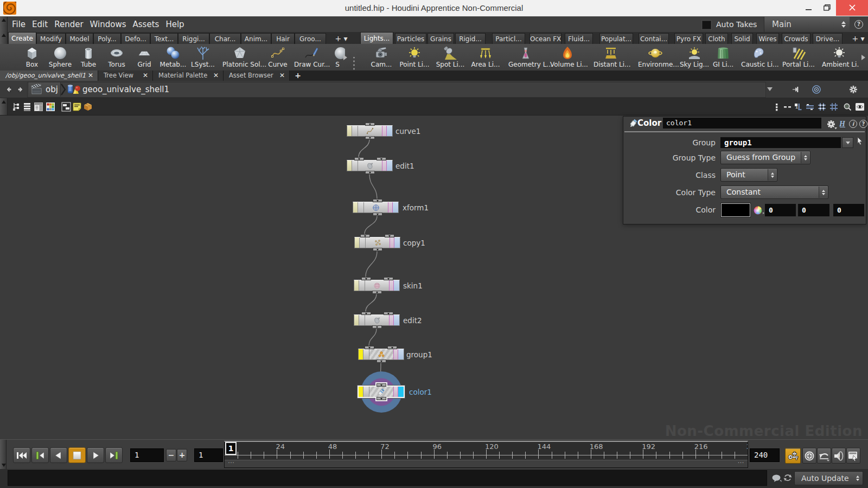 Image resolution: width=868 pixels, height=488 pixels. Describe the element at coordinates (126, 76) in the screenshot. I see `pane-tab: Tree View ✕` at that location.